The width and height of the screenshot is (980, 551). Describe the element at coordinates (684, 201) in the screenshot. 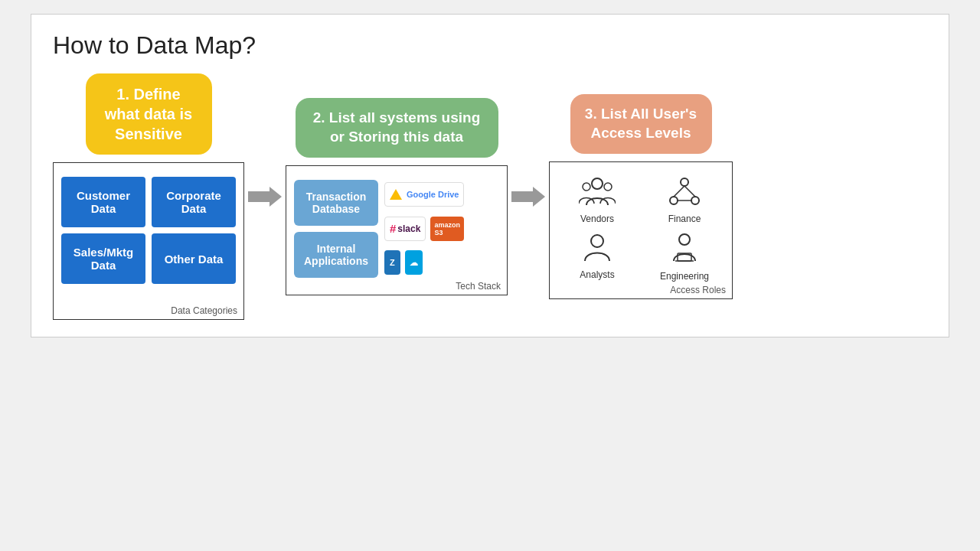

I see `role-finance: Finance` at that location.